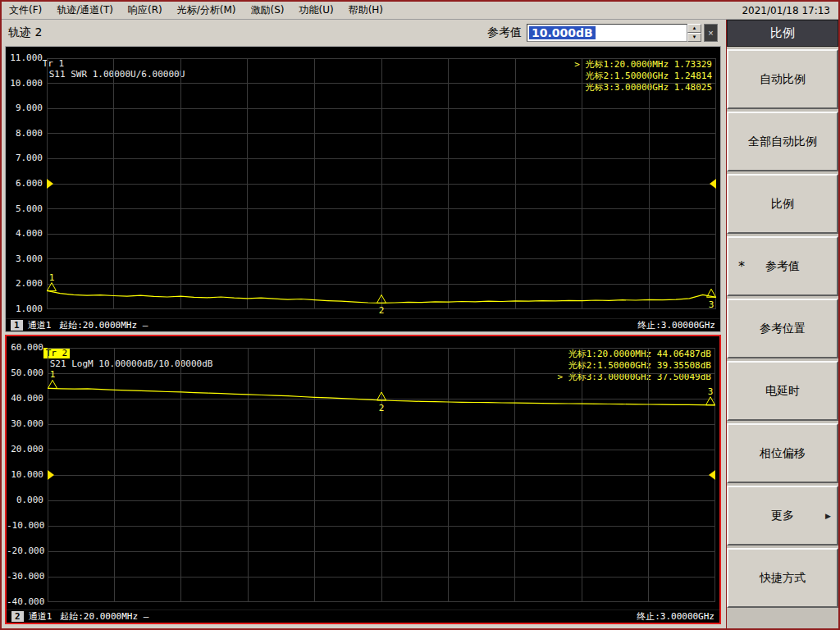 The width and height of the screenshot is (840, 630). What do you see at coordinates (366, 10) in the screenshot?
I see `menu-item-help: 帮助(H)` at bounding box center [366, 10].